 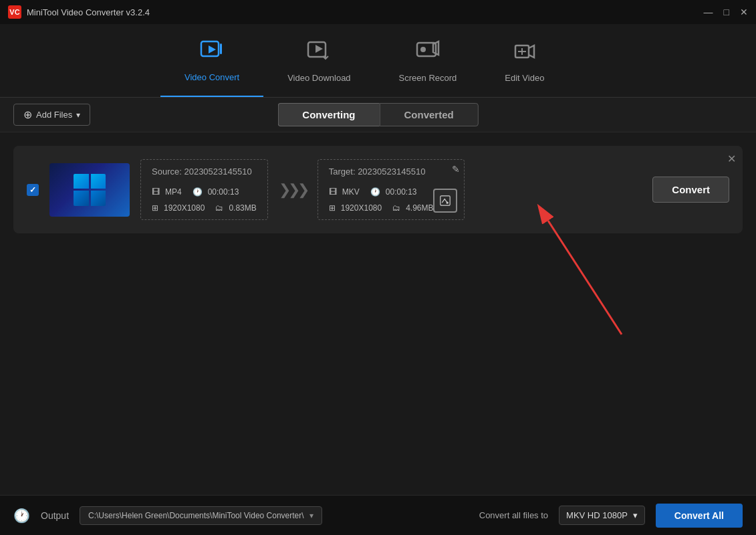 What do you see at coordinates (524, 78) in the screenshot?
I see `tab-edit-video-label: Edit Video` at bounding box center [524, 78].